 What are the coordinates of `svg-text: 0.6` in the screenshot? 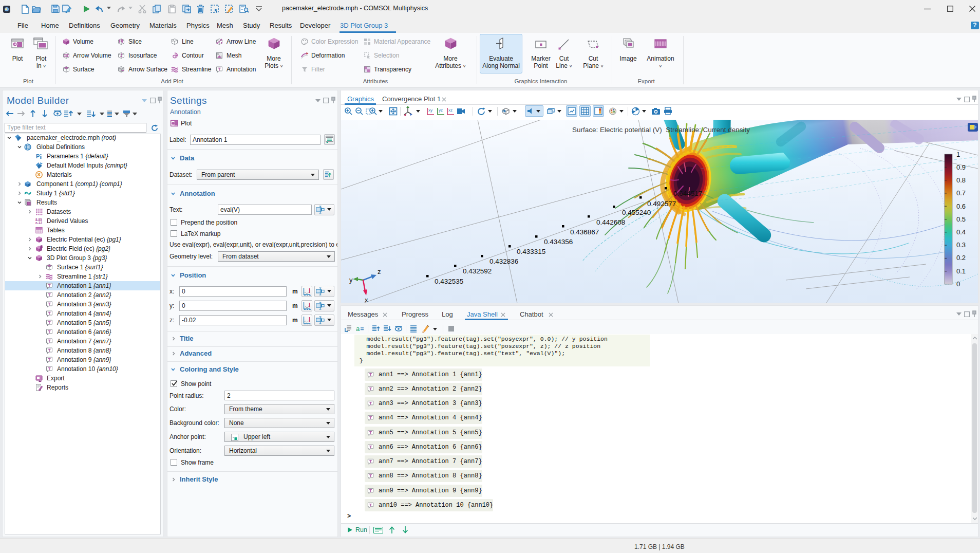 It's located at (961, 207).